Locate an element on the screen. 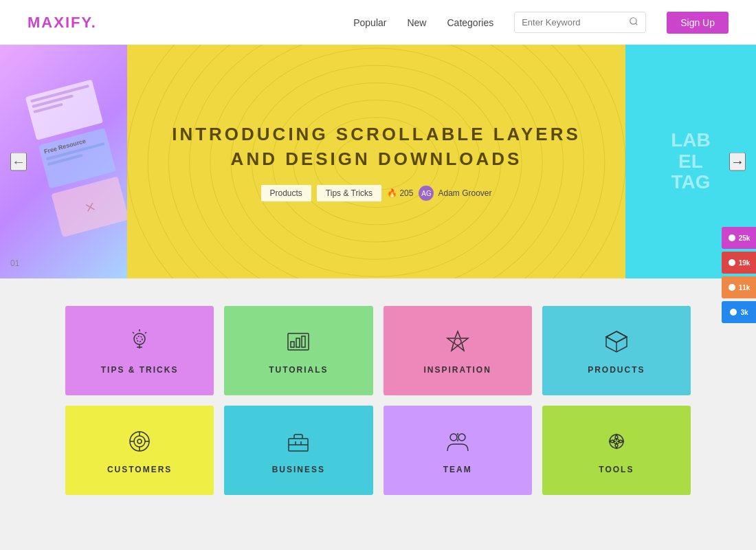 Image resolution: width=756 pixels, height=550 pixels. cat-label-tools: TOOLS is located at coordinates (616, 470).